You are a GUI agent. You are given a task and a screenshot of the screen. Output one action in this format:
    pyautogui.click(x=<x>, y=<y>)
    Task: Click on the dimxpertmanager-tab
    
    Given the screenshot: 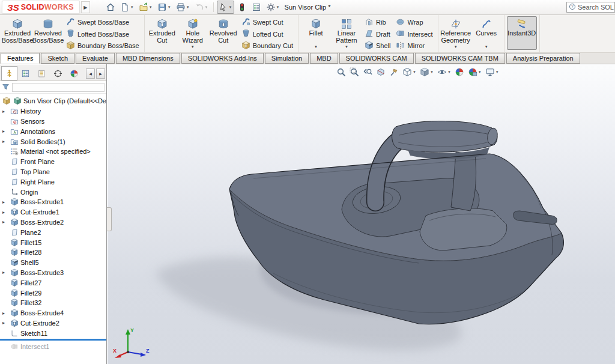 What is the action you would take?
    pyautogui.click(x=58, y=73)
    